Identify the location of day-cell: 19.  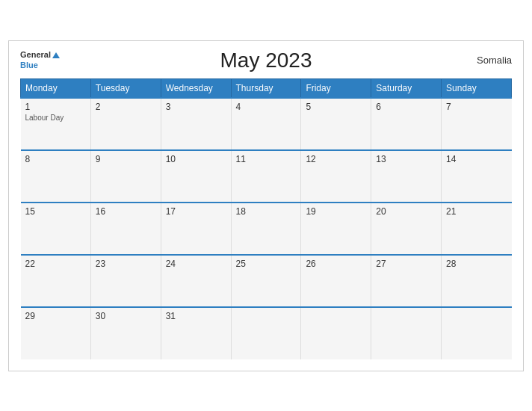
(336, 229).